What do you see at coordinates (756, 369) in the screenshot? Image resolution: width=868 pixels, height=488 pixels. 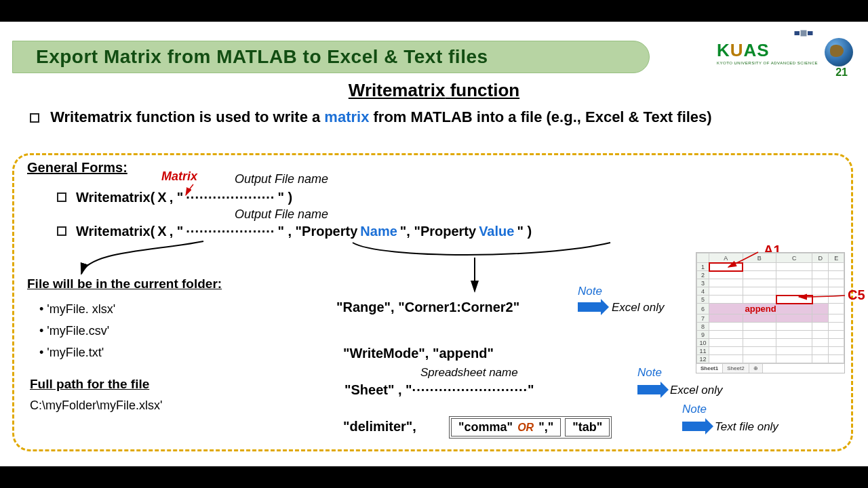 I see `add-sheet-icon: ⊕` at bounding box center [756, 369].